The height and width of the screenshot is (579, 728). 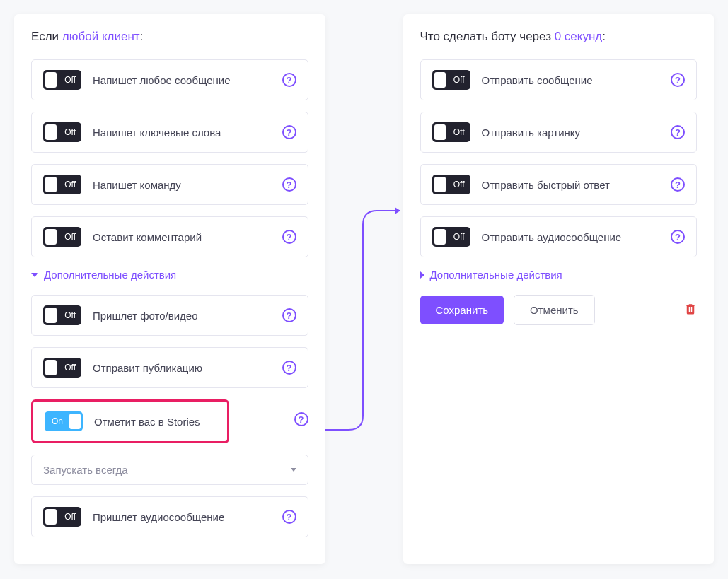 What do you see at coordinates (182, 238) in the screenshot?
I see `trigger-label: Оставит комментарий` at bounding box center [182, 238].